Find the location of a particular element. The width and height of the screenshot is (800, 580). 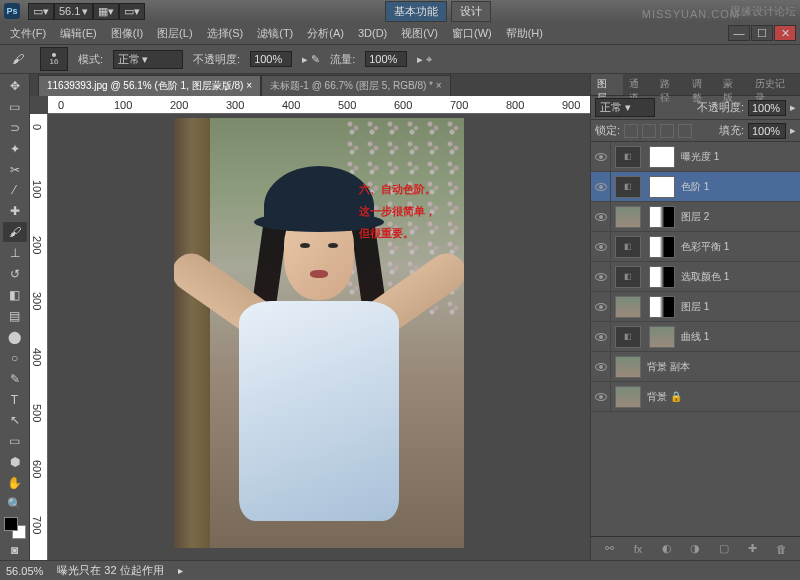

adjustment-layer-icon: ◑ is located at coordinates (695, 549).